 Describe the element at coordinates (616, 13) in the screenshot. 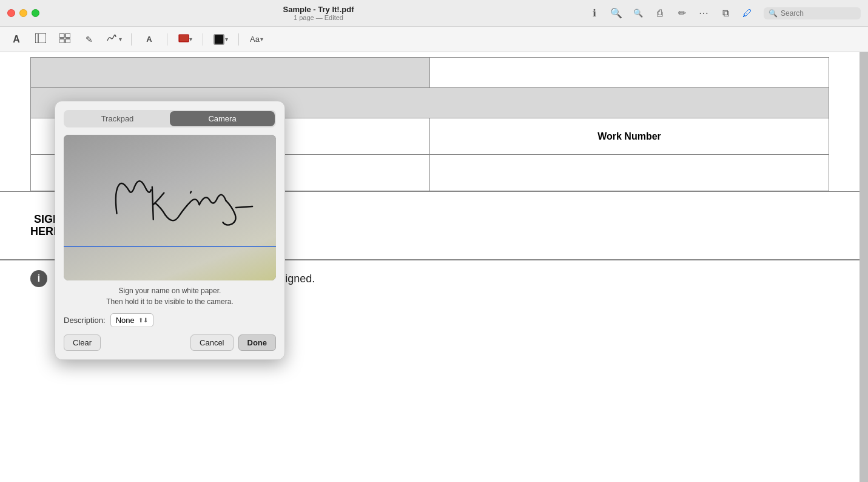

I see `zoom-out-icon: 🔍` at that location.